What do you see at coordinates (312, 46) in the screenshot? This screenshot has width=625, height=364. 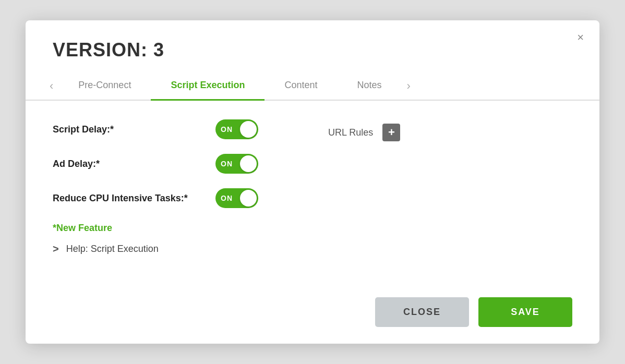 I see `modal-title: VERSION: 3` at bounding box center [312, 46].